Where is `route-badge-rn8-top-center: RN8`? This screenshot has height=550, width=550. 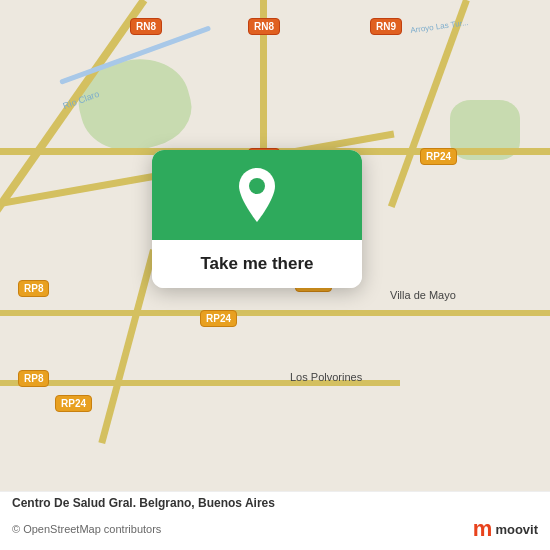 route-badge-rn8-top-center: RN8 is located at coordinates (264, 26).